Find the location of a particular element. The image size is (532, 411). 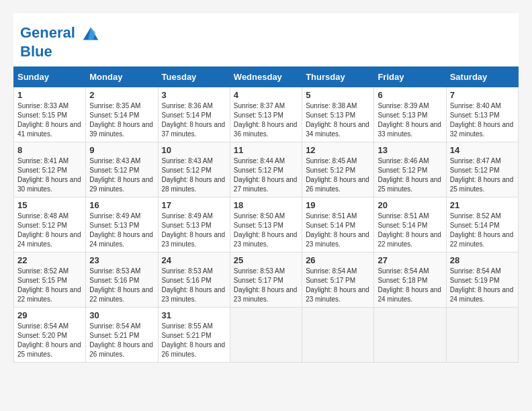

week-row-1: 1Sunrise: 8:33 AMSunset: 5:15 PMDaylight… is located at coordinates (266, 115).